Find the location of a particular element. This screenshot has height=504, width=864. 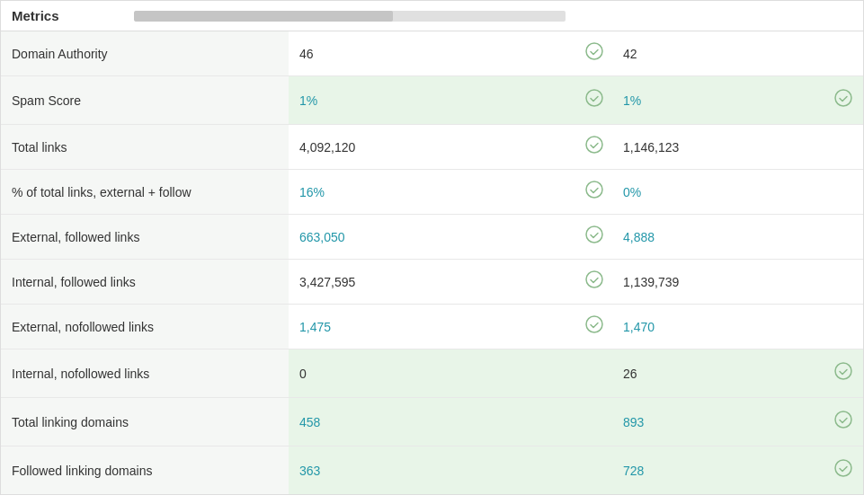

metric-value2-text-total-links: 1,146,123 is located at coordinates (651, 147).